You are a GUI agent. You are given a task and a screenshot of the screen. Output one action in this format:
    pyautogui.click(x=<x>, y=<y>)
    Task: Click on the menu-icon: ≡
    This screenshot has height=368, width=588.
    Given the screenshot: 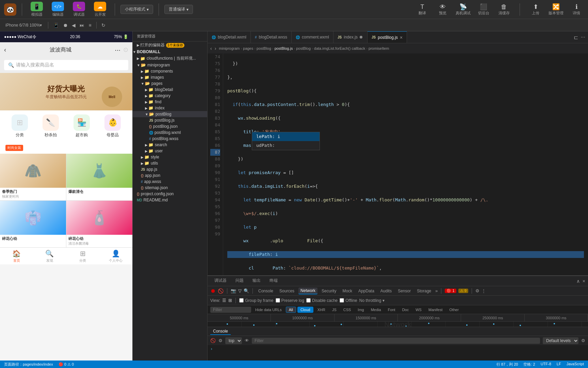 What is the action you would take?
    pyautogui.click(x=90, y=25)
    